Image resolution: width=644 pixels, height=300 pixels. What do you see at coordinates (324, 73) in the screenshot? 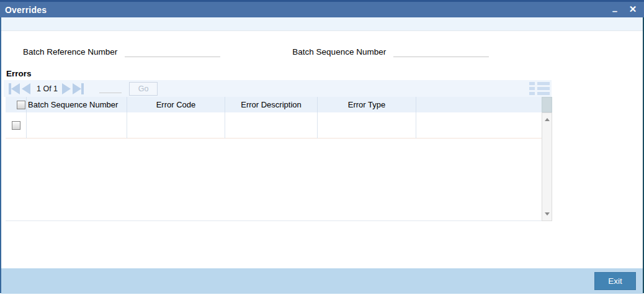
I see `errors-section-title: Errors` at bounding box center [324, 73].